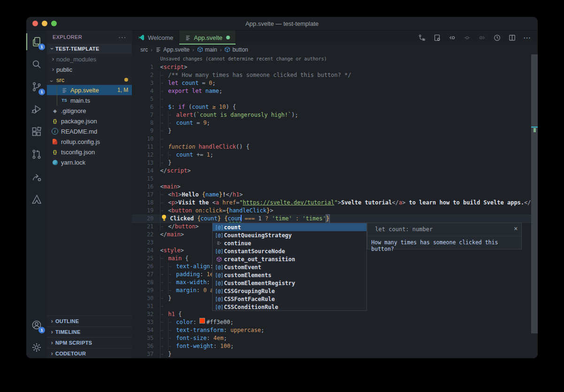  I want to click on code-line-17: 17→<h1>Hello {name}!</h1>, so click(335, 195).